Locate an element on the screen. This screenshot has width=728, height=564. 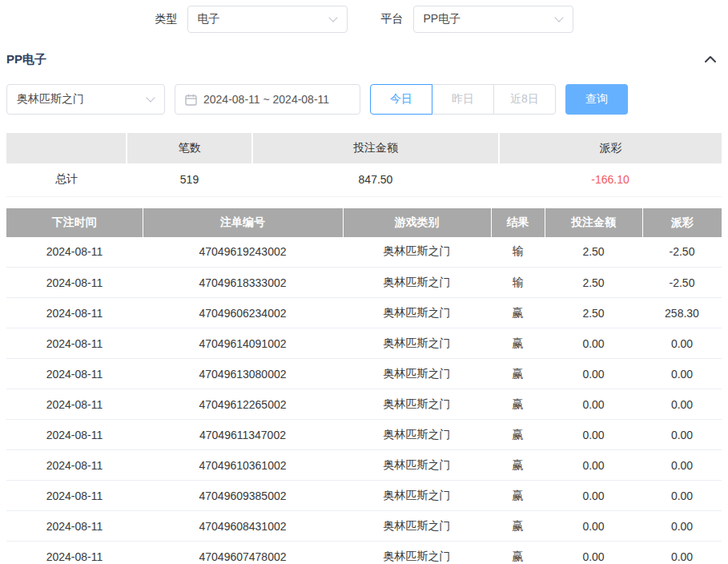
cell-bet-id: 47049607478002 is located at coordinates (243, 553).